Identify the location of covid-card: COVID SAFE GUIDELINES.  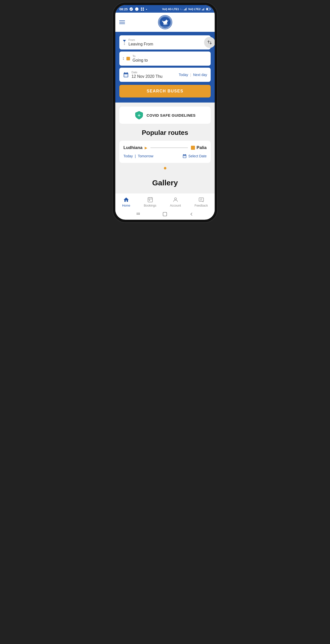
(165, 115).